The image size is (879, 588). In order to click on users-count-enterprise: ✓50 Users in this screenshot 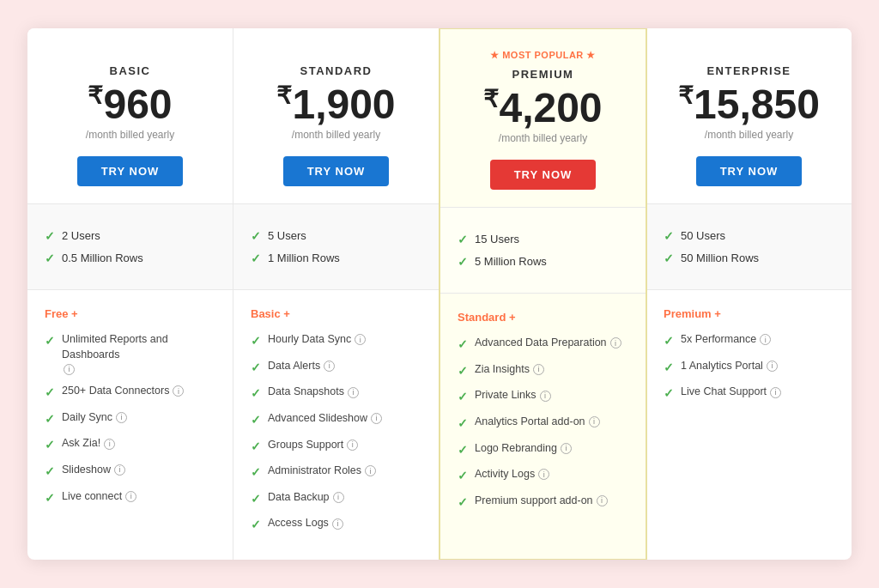, I will do `click(749, 236)`.